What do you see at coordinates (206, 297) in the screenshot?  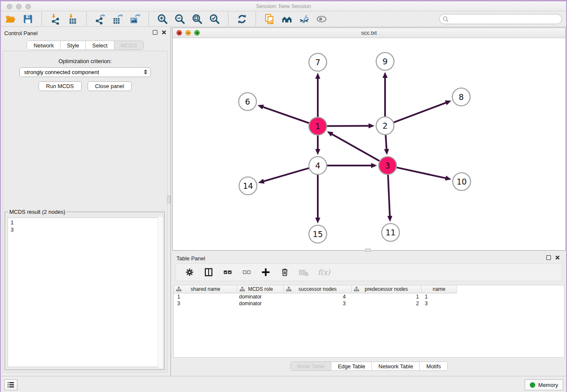 I see `cell-shared-name: 1` at bounding box center [206, 297].